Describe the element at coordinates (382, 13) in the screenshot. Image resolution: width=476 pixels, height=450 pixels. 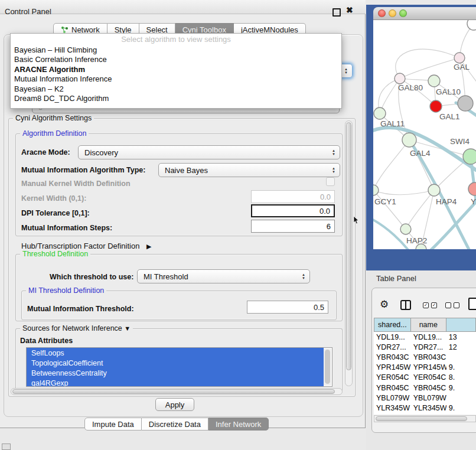
I see `traffic-light-close-icon` at that location.